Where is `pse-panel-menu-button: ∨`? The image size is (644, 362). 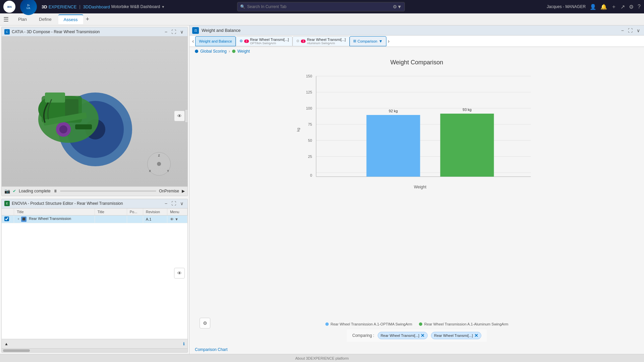 pse-panel-menu-button: ∨ is located at coordinates (182, 203).